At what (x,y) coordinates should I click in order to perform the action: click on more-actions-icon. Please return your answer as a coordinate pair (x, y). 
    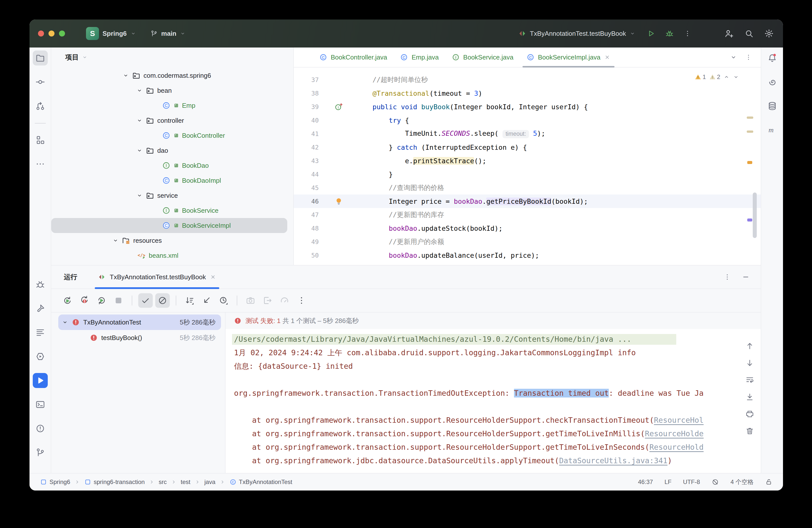
    Looking at the image, I should click on (687, 33).